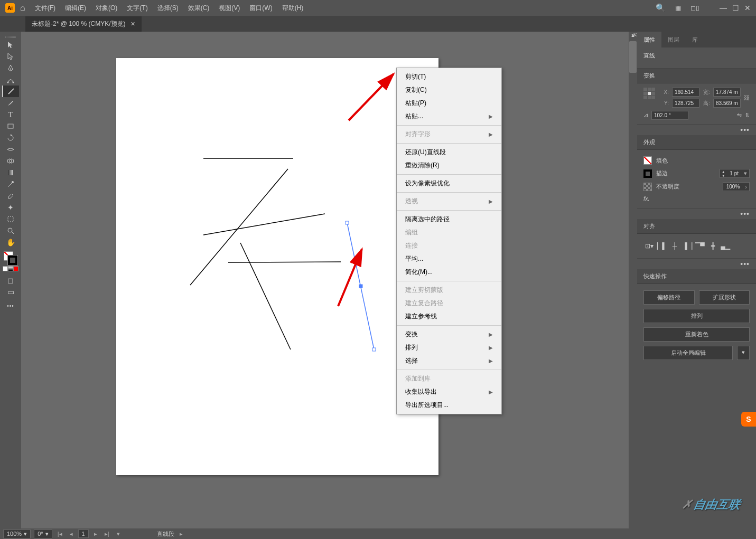 The height and width of the screenshot is (539, 756). I want to click on direct-selection-tool, so click(11, 56).